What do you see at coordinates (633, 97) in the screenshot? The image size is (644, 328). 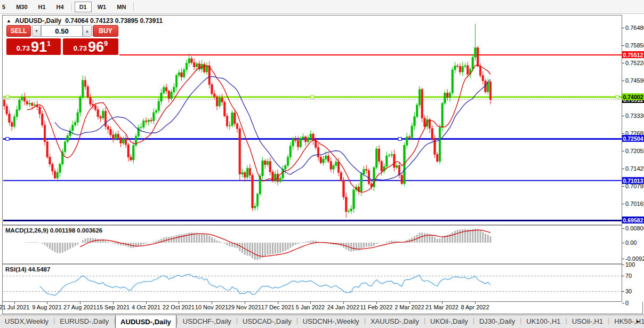 I see `price-tag-0.74002: 0.74002` at bounding box center [633, 97].